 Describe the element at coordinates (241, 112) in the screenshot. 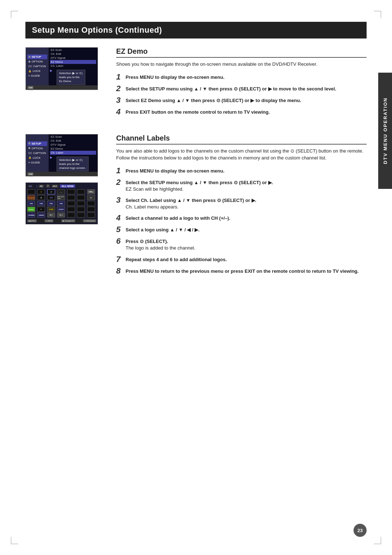

I see `ez-demo-step-4: 4 Press EXIT button on the remote contro…` at that location.